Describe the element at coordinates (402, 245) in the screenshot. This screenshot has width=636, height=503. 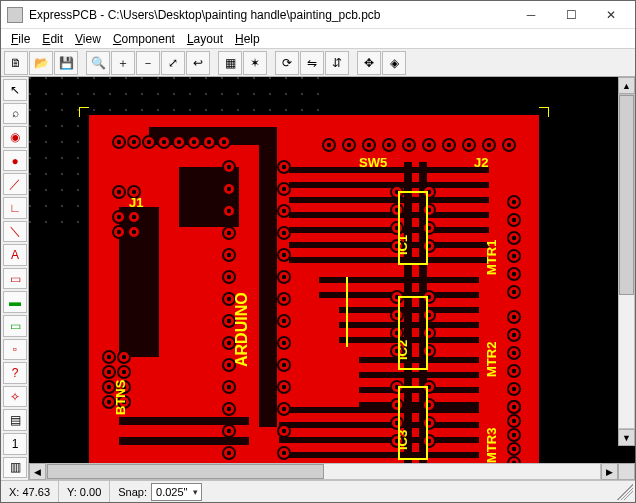
I see `silk-ic1: IC1` at that location.